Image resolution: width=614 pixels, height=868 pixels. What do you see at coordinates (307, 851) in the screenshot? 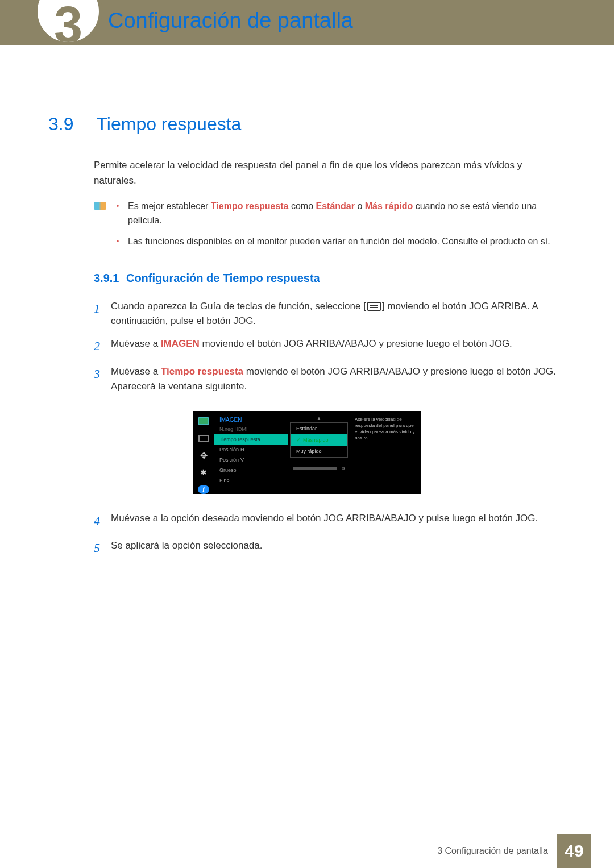
I see `page-footer: 3 Configuración de pantalla 49` at bounding box center [307, 851].